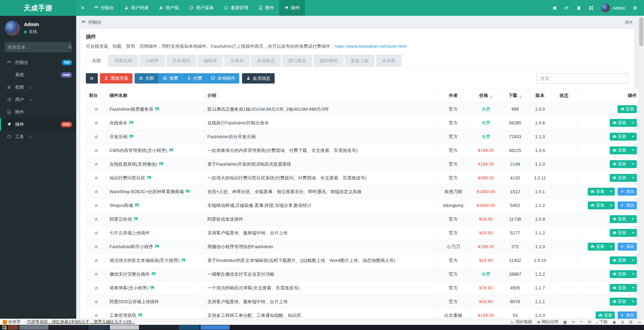 The width and height of the screenshot is (644, 330). Describe the element at coordinates (127, 178) in the screenshot. I see `plugin-name: 知识付费问答社区` at that location.